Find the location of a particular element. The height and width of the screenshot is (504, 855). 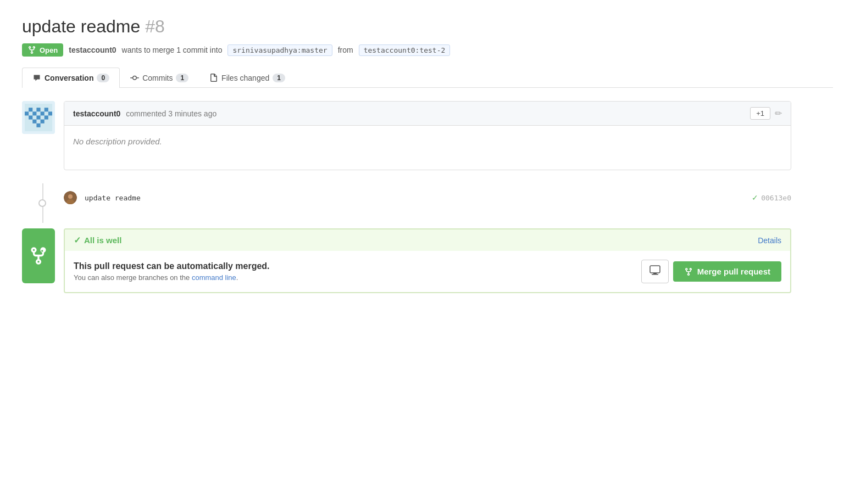

pr-meta: Open testaccount0 wants to merge 1 commi… is located at coordinates (428, 50).